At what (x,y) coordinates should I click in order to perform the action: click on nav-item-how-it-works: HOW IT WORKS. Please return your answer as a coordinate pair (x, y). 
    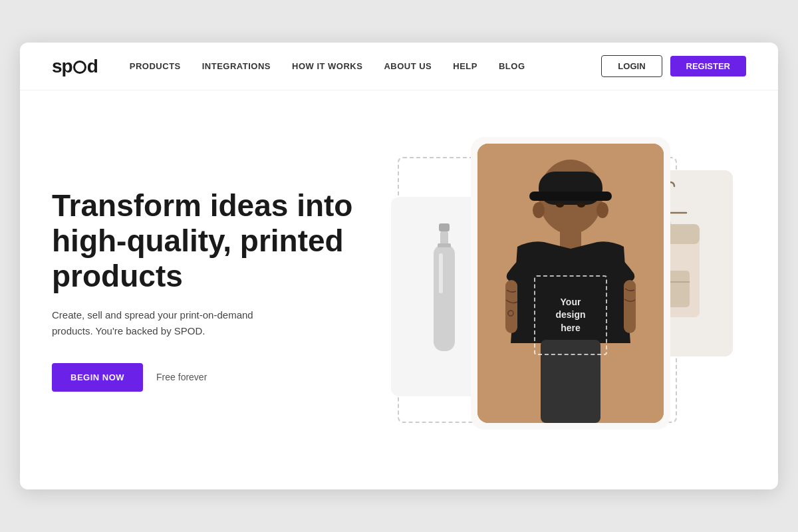
    Looking at the image, I should click on (327, 66).